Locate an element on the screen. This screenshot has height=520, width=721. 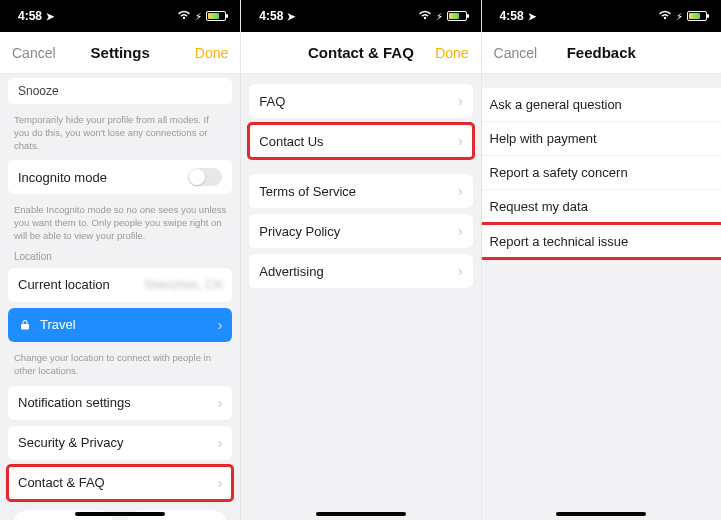
privacy-label: Privacy Policy is located at coordinates (300, 232).